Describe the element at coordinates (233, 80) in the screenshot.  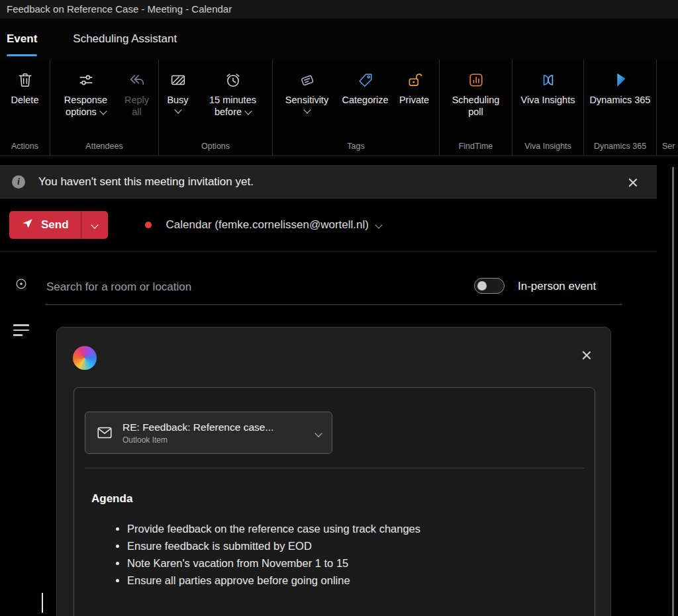
I see `alarm-icon` at that location.